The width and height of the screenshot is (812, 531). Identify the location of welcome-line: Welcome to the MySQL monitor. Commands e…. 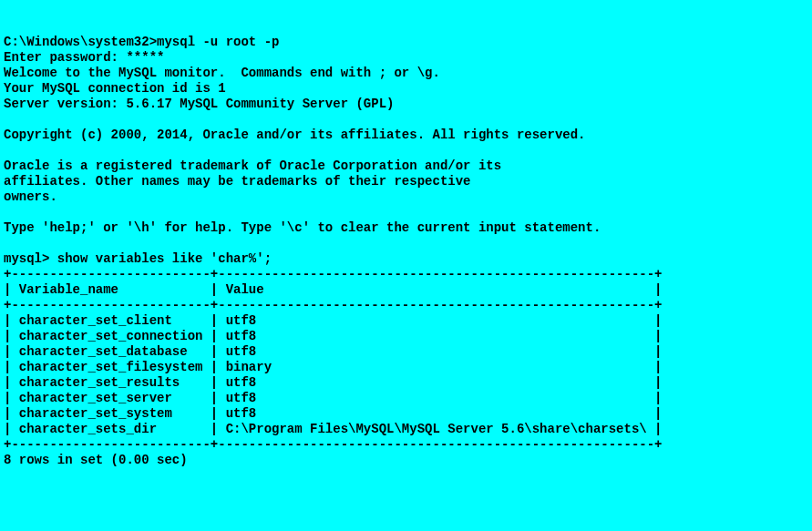
(222, 73).